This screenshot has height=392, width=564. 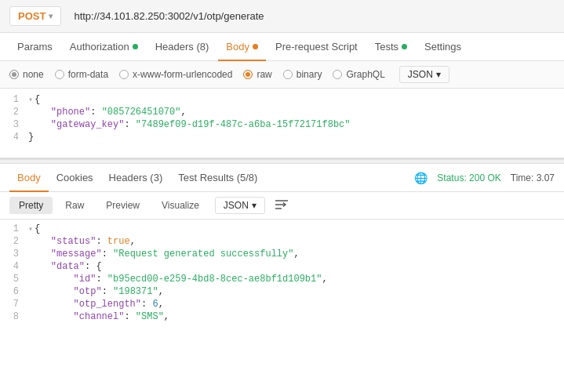 I want to click on body-type-bar: none form-data x-www-form-urlencoded raw…, so click(x=282, y=75).